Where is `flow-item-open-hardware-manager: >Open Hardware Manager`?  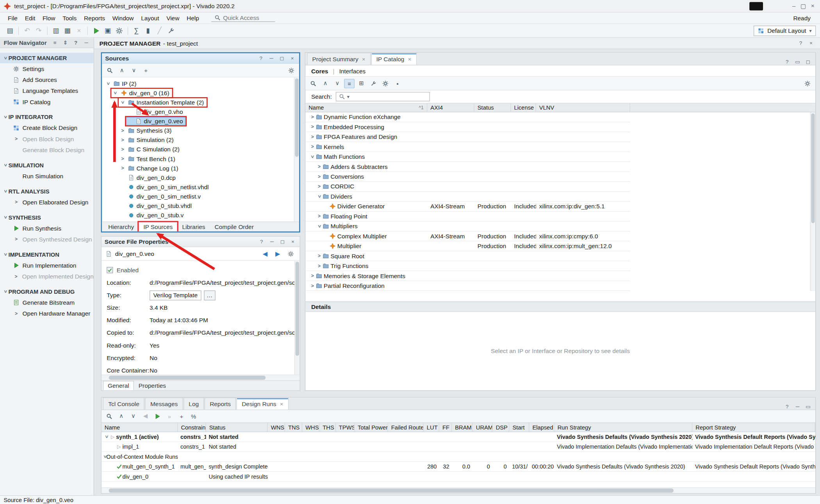 flow-item-open-hardware-manager: >Open Hardware Manager is located at coordinates (47, 313).